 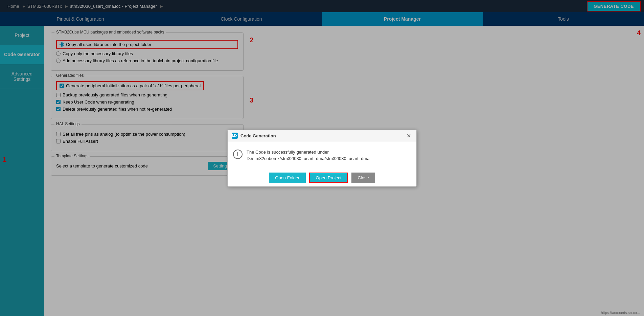 I want to click on dialog-title: Code Generation, so click(x=323, y=136).